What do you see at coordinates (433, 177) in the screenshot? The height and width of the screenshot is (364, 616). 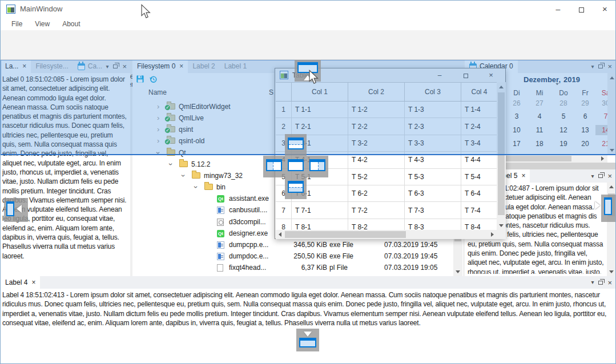 I see `table-cell: T 5-3` at bounding box center [433, 177].